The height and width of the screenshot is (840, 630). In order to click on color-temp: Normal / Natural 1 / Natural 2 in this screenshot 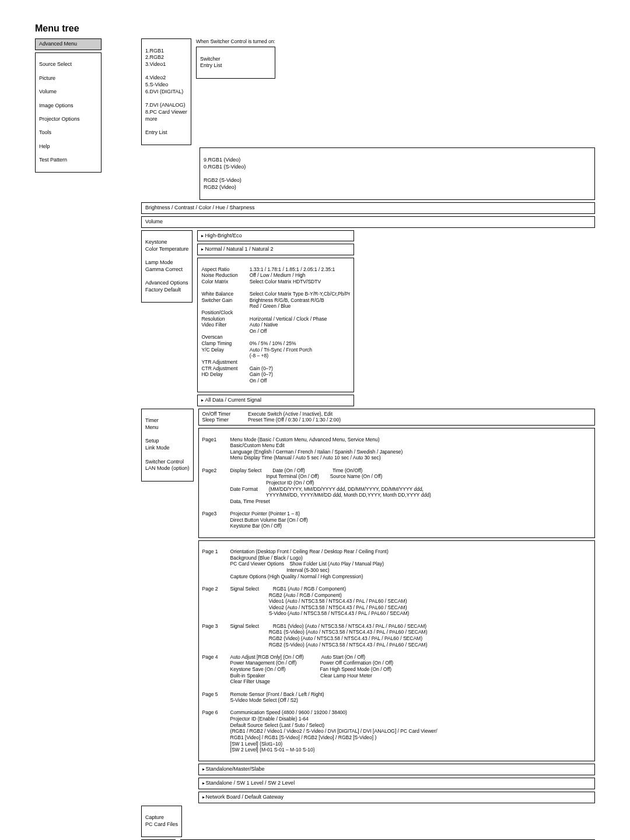, I will do `click(275, 249)`.